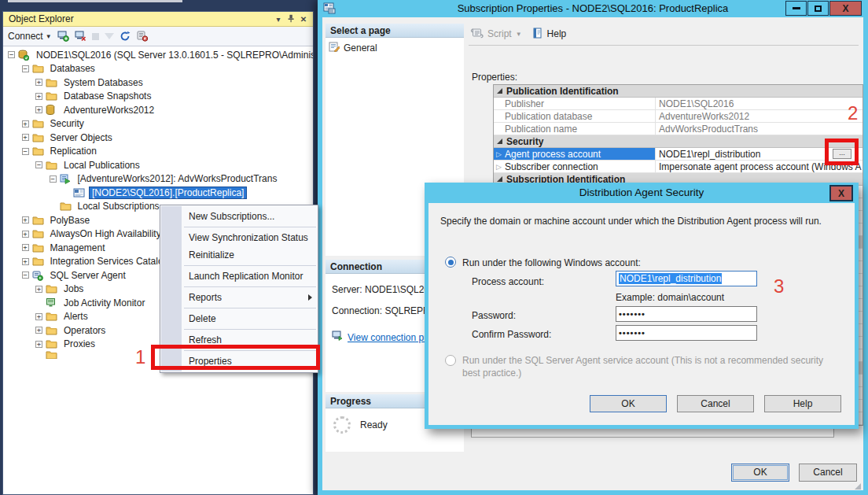 This screenshot has height=495, width=868. Describe the element at coordinates (291, 19) in the screenshot. I see `pin-icon` at that location.